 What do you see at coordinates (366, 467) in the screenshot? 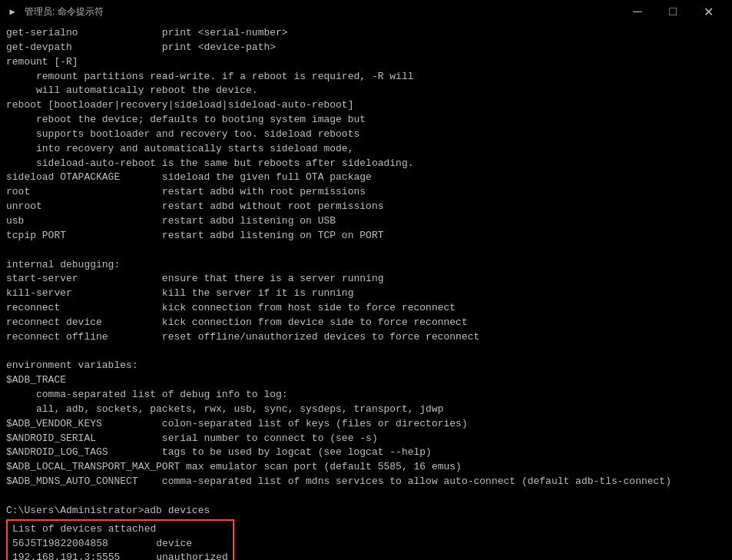
I see `console-line: $ADB_LOCAL_TRANSPORT_MAX_PORT max emulat…` at bounding box center [366, 467].